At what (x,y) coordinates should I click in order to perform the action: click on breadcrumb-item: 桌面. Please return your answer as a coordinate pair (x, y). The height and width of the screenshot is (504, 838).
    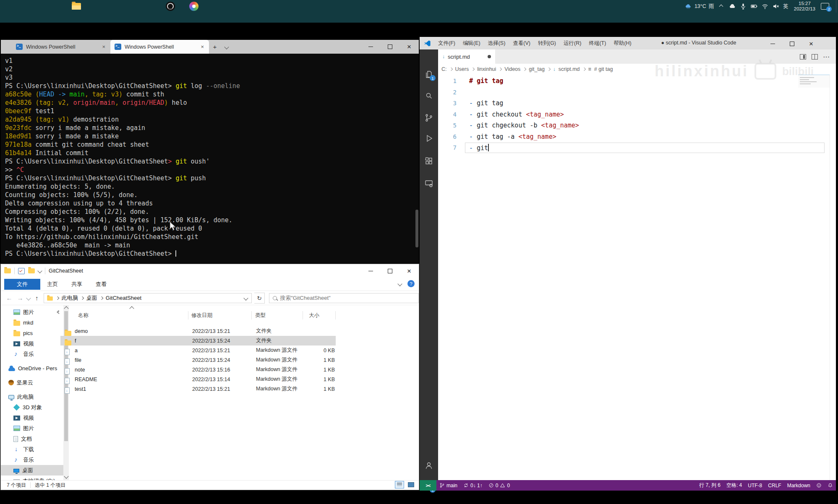
    Looking at the image, I should click on (92, 298).